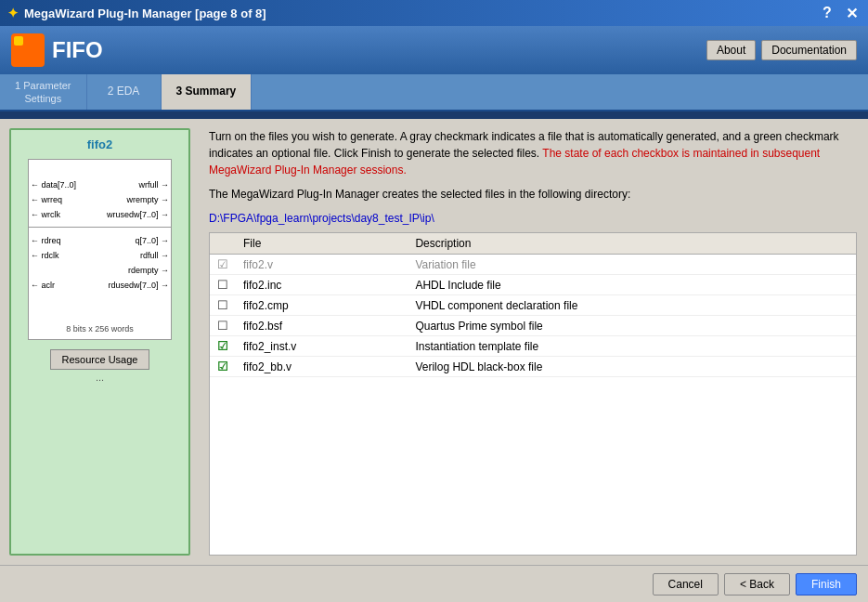 The width and height of the screenshot is (868, 602). I want to click on table-row: ☐fifo2.bsfQuartus Prime symbol file, so click(533, 326).